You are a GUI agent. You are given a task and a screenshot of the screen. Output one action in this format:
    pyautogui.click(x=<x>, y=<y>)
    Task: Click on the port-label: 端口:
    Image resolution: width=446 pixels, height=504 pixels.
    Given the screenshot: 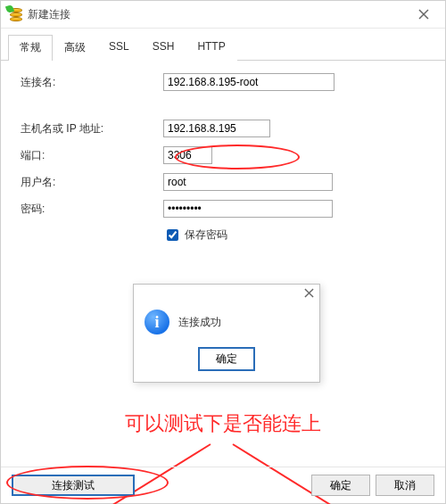 What is the action you would take?
    pyautogui.click(x=70, y=155)
    